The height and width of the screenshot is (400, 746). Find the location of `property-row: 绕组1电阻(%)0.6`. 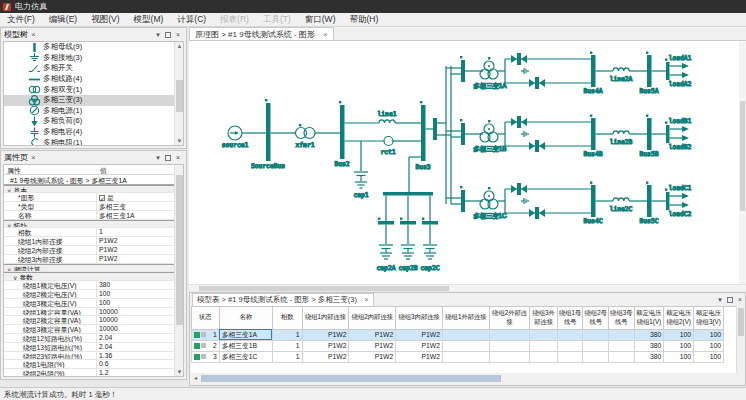

property-row: 绕组1电阻(%)0.6 is located at coordinates (94, 364).